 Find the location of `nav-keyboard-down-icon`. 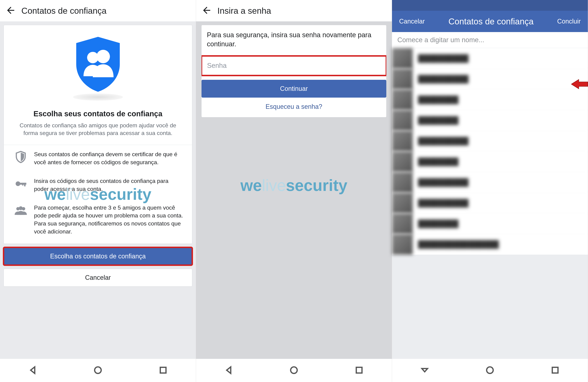

nav-keyboard-down-icon is located at coordinates (425, 370).